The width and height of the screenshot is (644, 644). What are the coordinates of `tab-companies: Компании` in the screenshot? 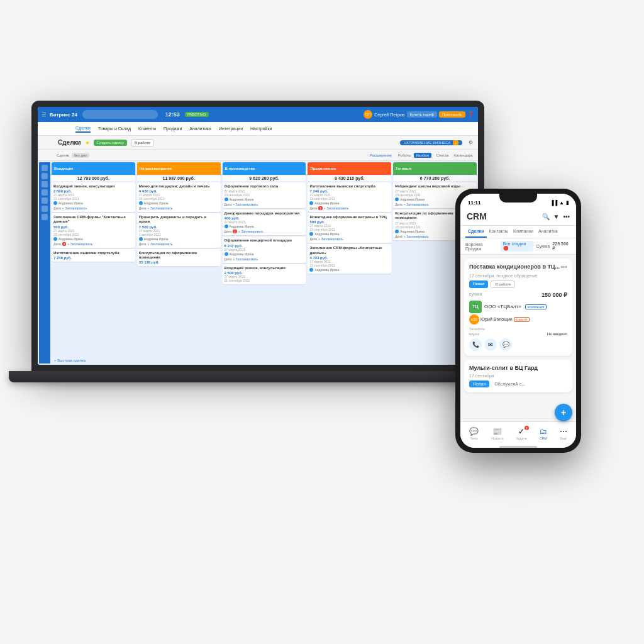 It's located at (523, 231).